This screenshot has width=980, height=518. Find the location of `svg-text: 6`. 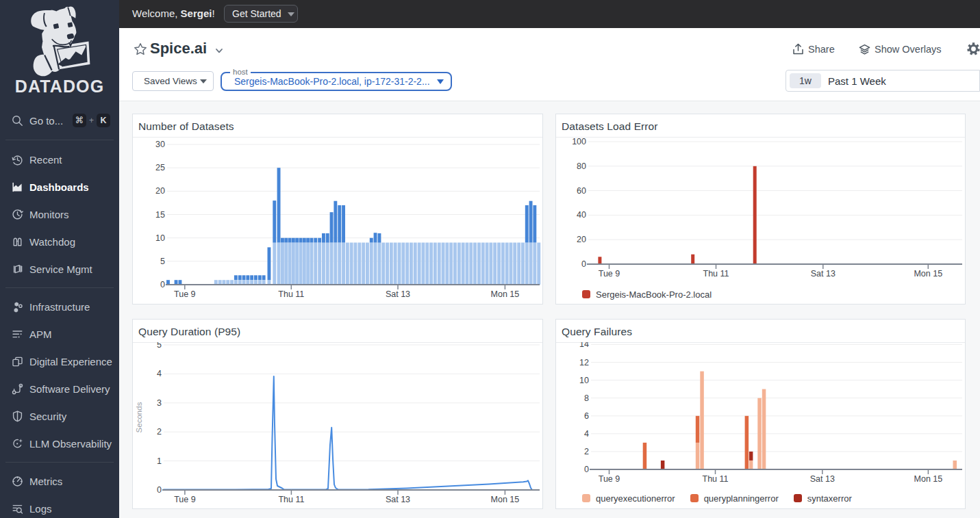

svg-text: 6 is located at coordinates (586, 416).